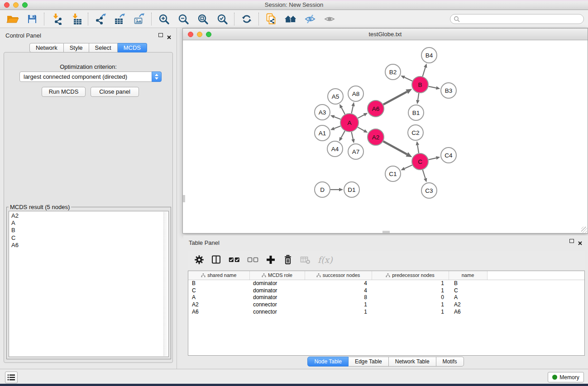 Image resolution: width=588 pixels, height=386 pixels. I want to click on tab-mcds: MCDS, so click(132, 48).